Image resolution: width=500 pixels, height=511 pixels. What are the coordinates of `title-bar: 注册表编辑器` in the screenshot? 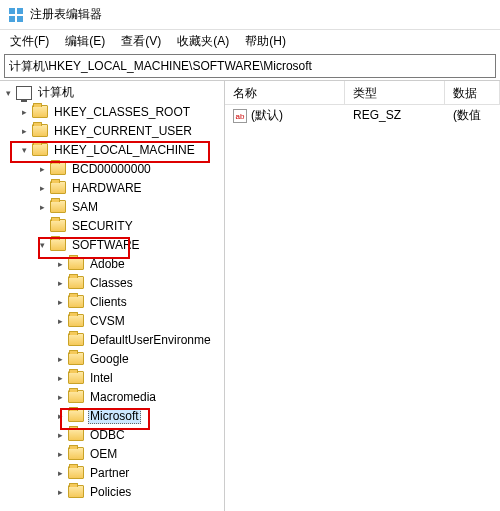 It's located at (250, 15).